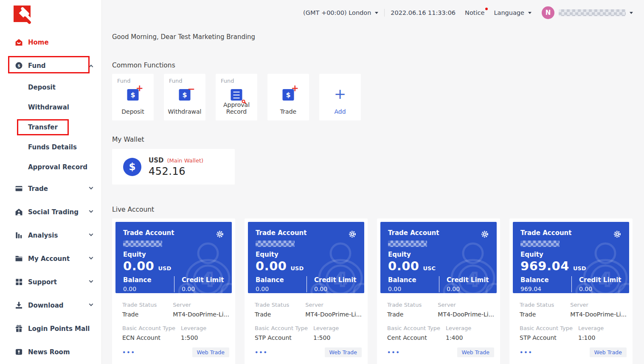  What do you see at coordinates (51, 42) in the screenshot?
I see `sidebar-item-home: Home` at bounding box center [51, 42].